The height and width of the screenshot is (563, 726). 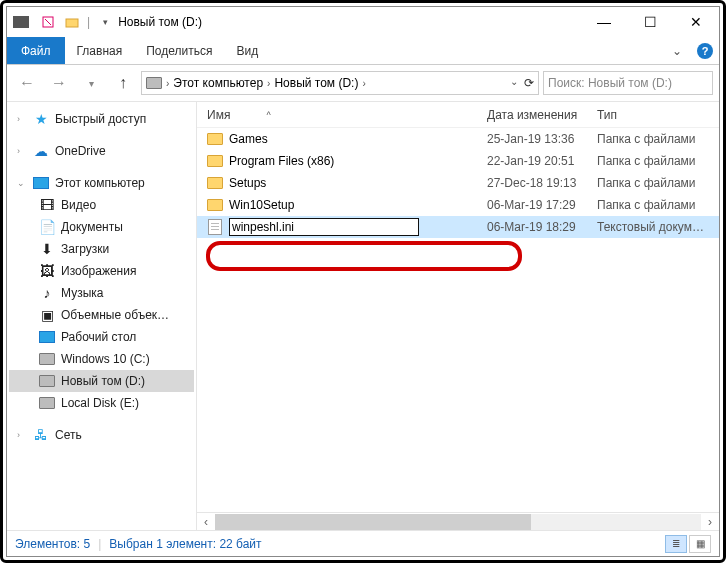 What do you see at coordinates (47, 315) in the screenshot?
I see `cube-icon: ▣` at bounding box center [47, 315].